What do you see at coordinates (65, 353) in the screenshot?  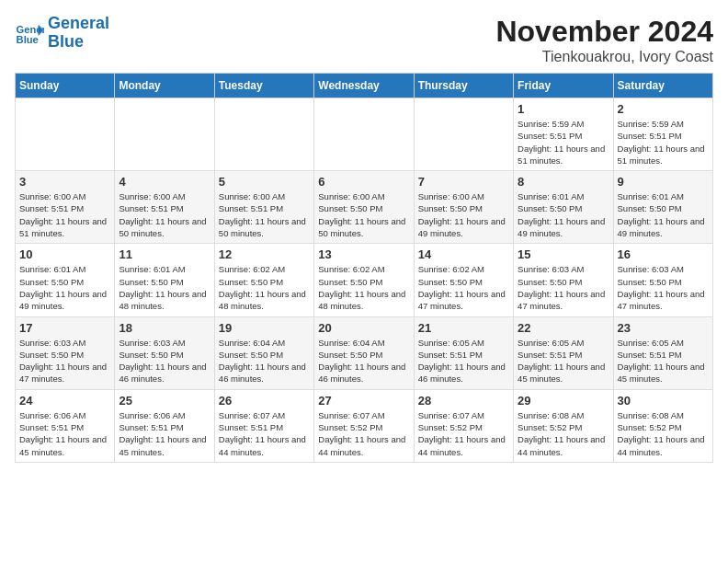 I see `calendar-cell: 17Sunrise: 6:03 AM Sunset: 5:50 PM Dayli…` at bounding box center [65, 353].